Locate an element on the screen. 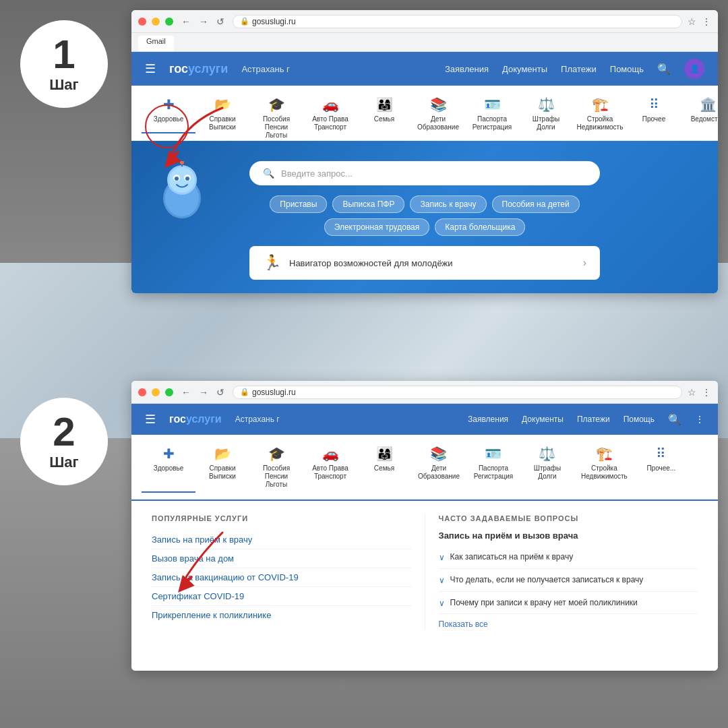  faq-text-1: Как записаться на приём к врачу is located at coordinates (512, 557).